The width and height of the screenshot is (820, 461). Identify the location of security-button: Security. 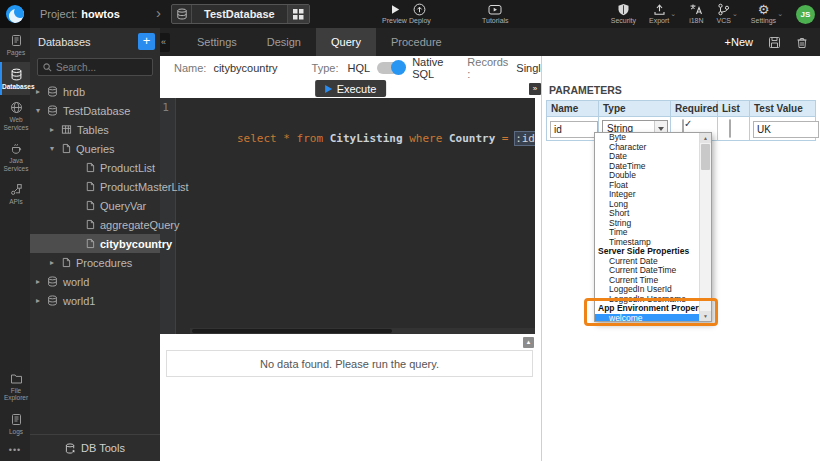
(624, 14).